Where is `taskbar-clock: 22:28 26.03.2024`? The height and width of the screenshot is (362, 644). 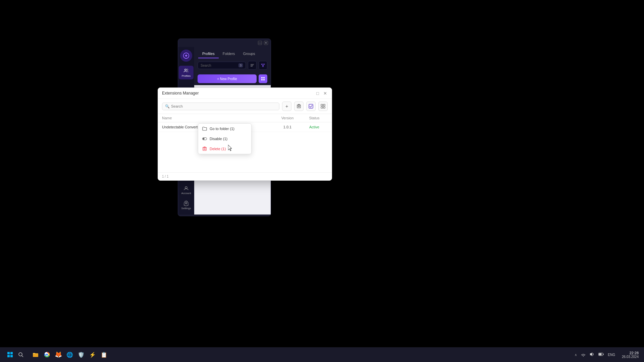
taskbar-clock: 22:28 26.03.2024 is located at coordinates (630, 355).